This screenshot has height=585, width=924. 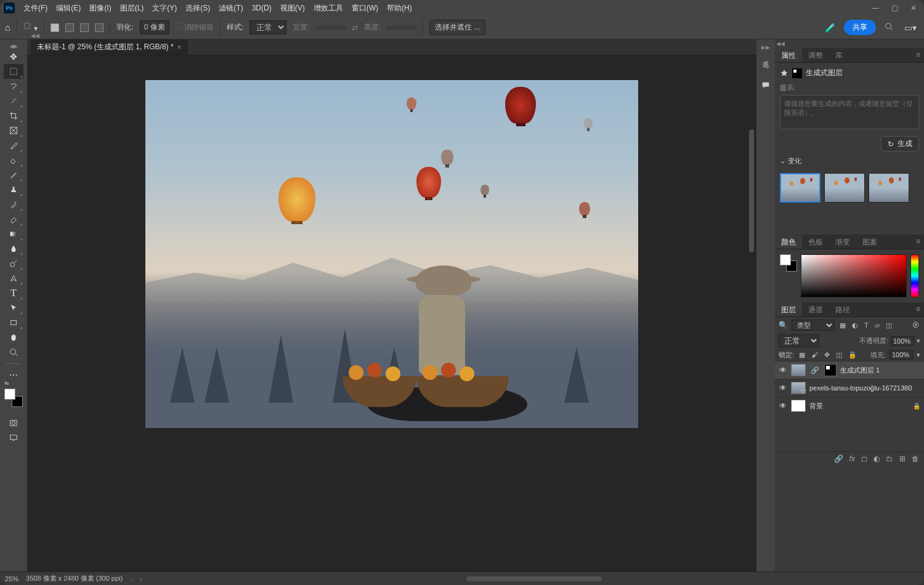 I want to click on group-icon: 🗀, so click(x=890, y=459).